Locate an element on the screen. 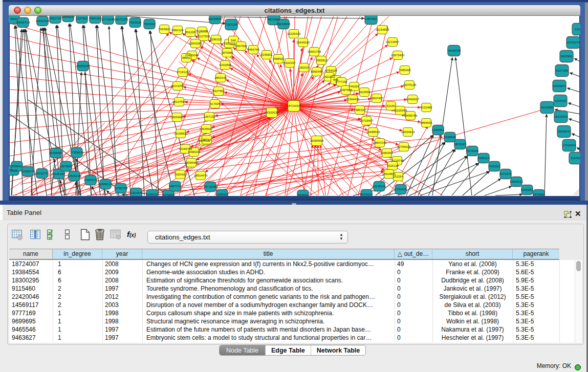 The height and width of the screenshot is (372, 588). svg-text: 9361702 is located at coordinates (55, 18).